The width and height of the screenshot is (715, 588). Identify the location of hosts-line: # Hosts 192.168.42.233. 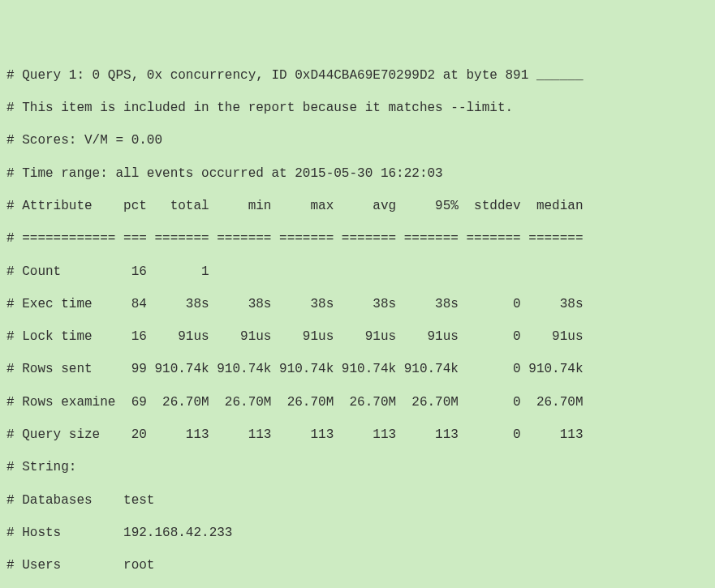
(357, 533).